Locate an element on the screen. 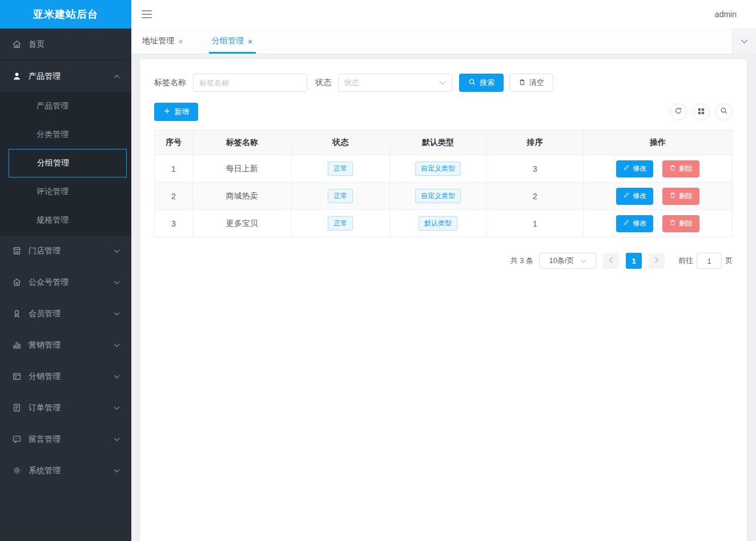 The width and height of the screenshot is (756, 541). refresh-button is located at coordinates (678, 112).